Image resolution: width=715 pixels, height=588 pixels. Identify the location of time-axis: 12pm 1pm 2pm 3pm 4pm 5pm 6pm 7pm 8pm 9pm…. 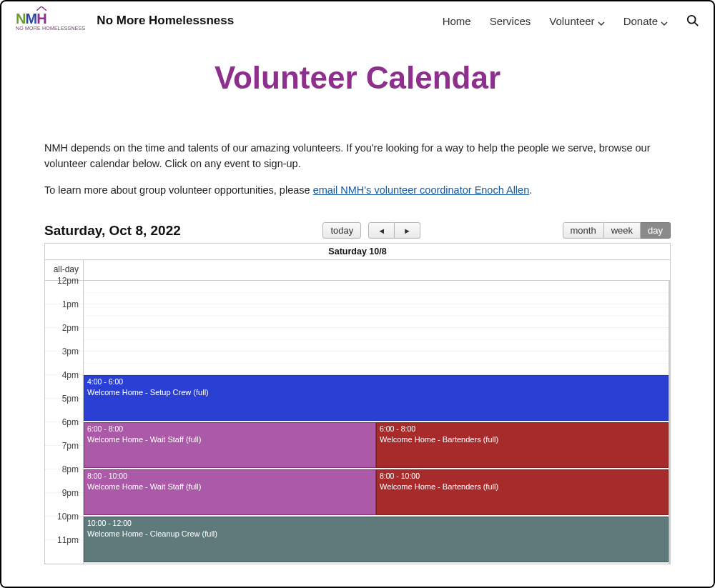
(64, 422).